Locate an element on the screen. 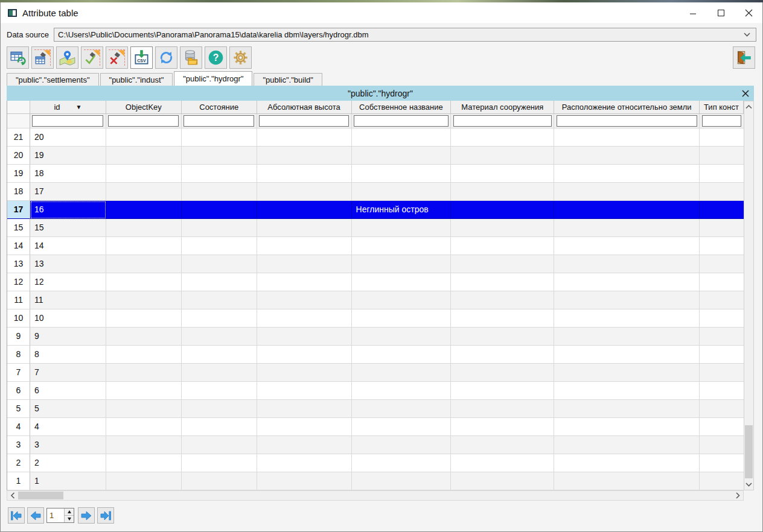  cell: 18 is located at coordinates (68, 174).